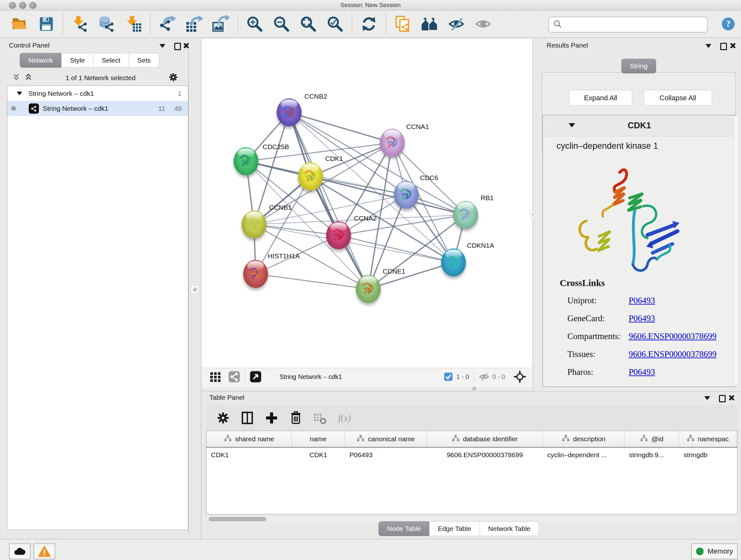  I want to click on tab-network-table: Network Table, so click(510, 529).